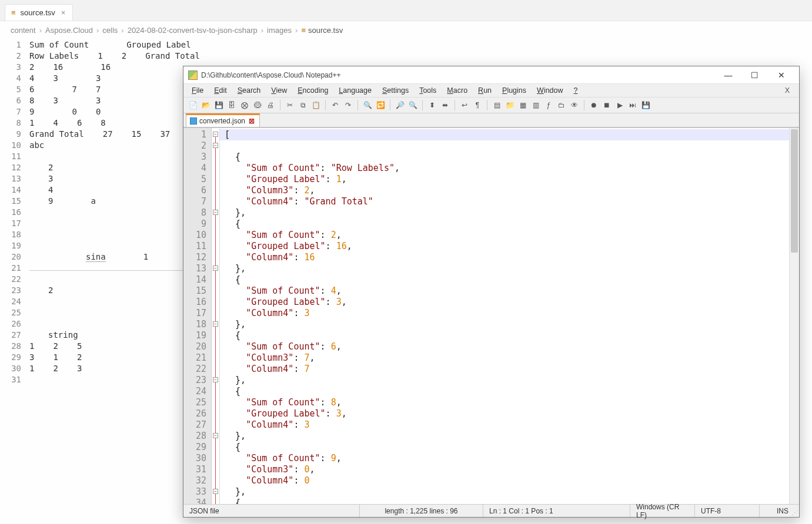 This screenshot has width=812, height=524. What do you see at coordinates (69, 31) in the screenshot?
I see `crumb: Aspose.Cloud` at bounding box center [69, 31].